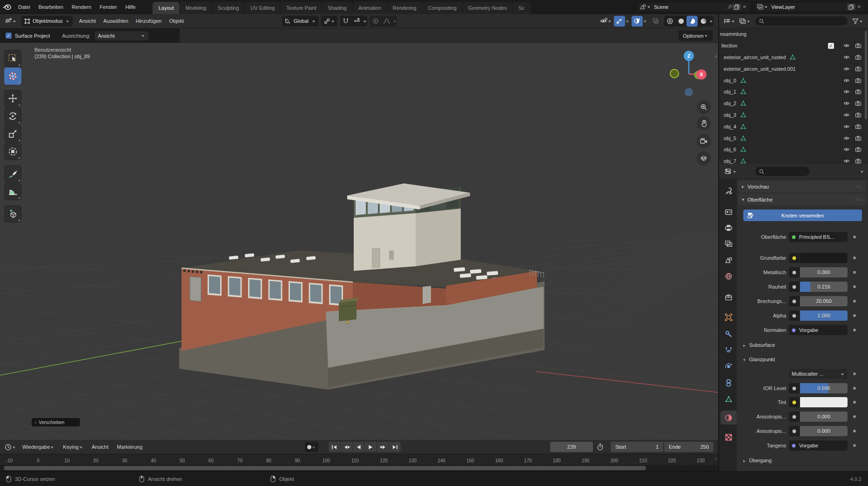 The height and width of the screenshot is (486, 868). I want to click on workspace-tab-layout: Layout, so click(166, 8).